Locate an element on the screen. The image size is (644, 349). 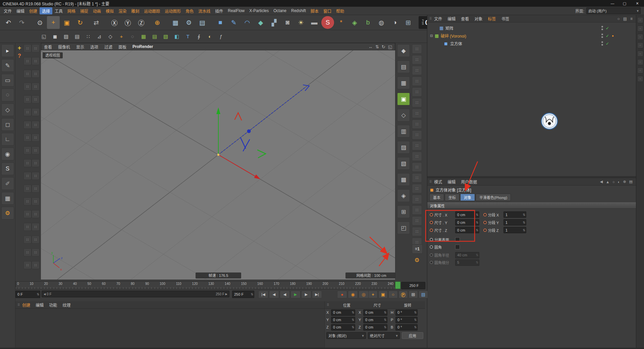
preset-icon: ▥ is located at coordinates (404, 131).